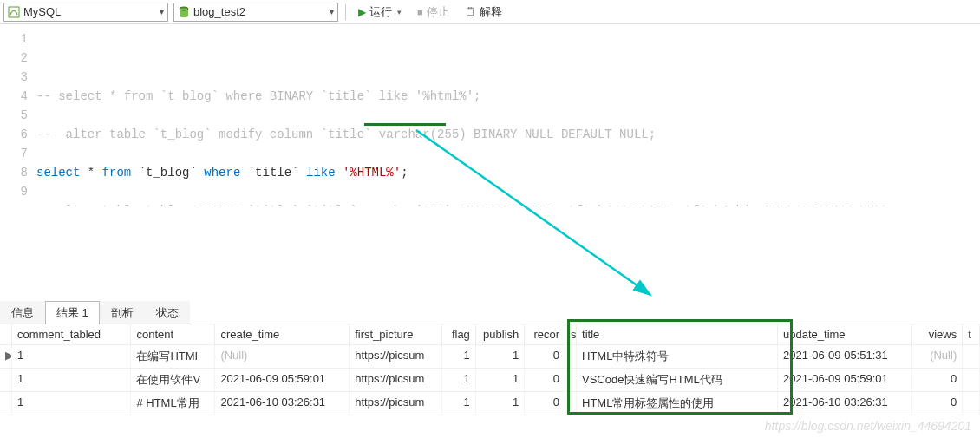  I want to click on col-content: content, so click(173, 335).